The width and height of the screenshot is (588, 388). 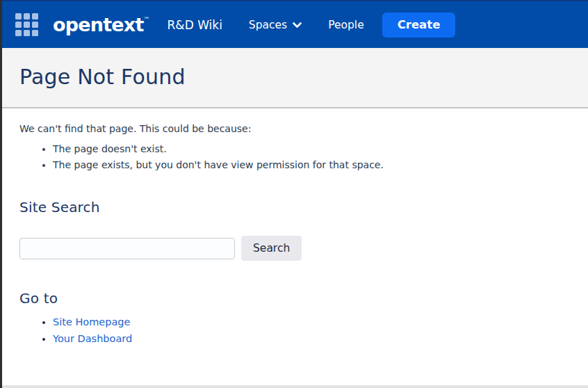 I want to click on site-title-link: R&D Wiki, so click(x=195, y=25).